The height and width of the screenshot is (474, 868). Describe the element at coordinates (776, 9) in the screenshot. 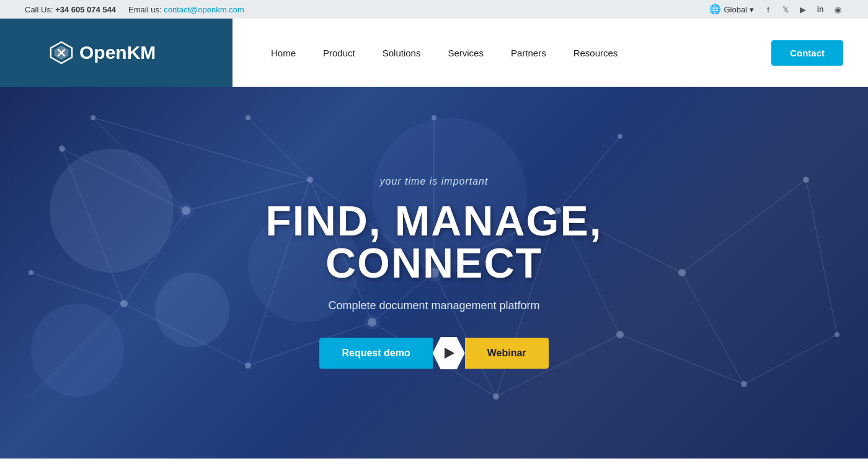

I see `top-bar-right: 🌐 Global ▾ f 𝕏 ▶ in ◉` at that location.